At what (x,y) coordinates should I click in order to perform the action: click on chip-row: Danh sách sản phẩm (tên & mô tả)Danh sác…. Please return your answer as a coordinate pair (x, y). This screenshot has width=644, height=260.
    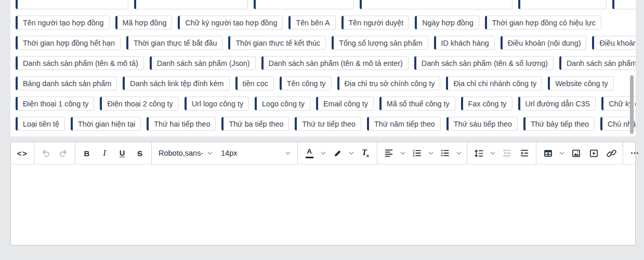
    Looking at the image, I should click on (322, 63).